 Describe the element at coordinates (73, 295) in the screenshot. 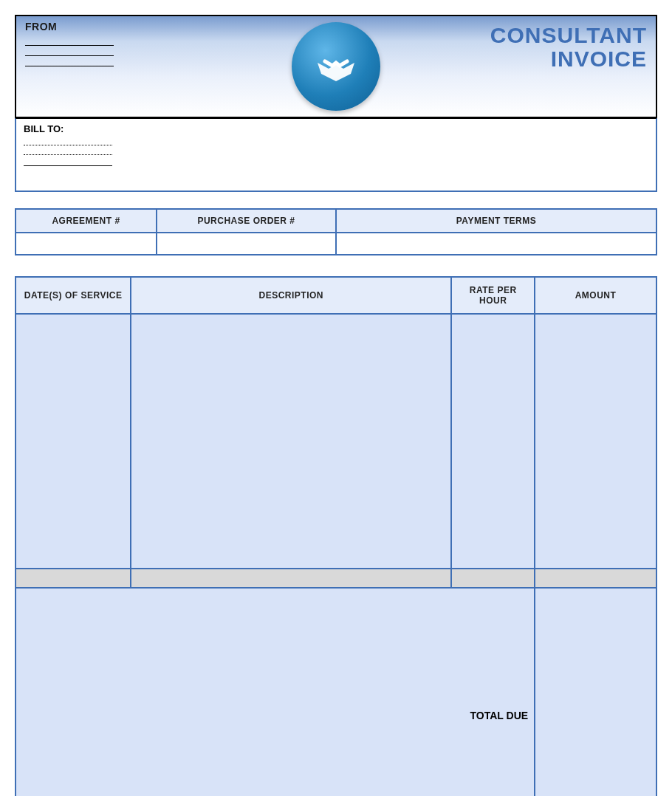

I see `col-date-header: DATE(S) OF SERVICE` at that location.